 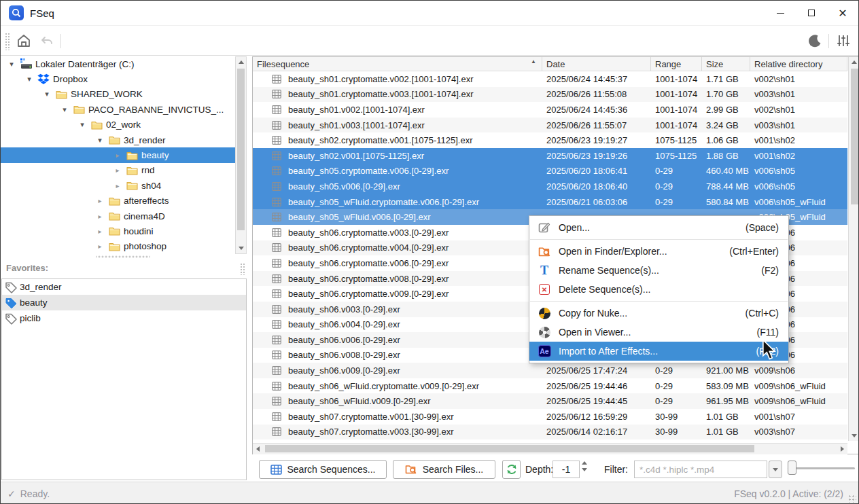 What do you see at coordinates (550, 448) in the screenshot?
I see `table-horizontal-scrollbar` at bounding box center [550, 448].